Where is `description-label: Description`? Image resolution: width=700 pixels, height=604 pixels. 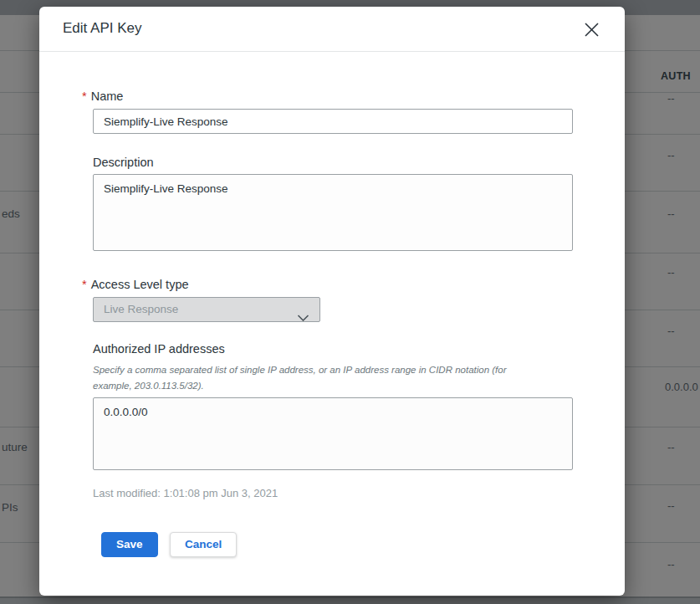
description-label: Description is located at coordinates (124, 162).